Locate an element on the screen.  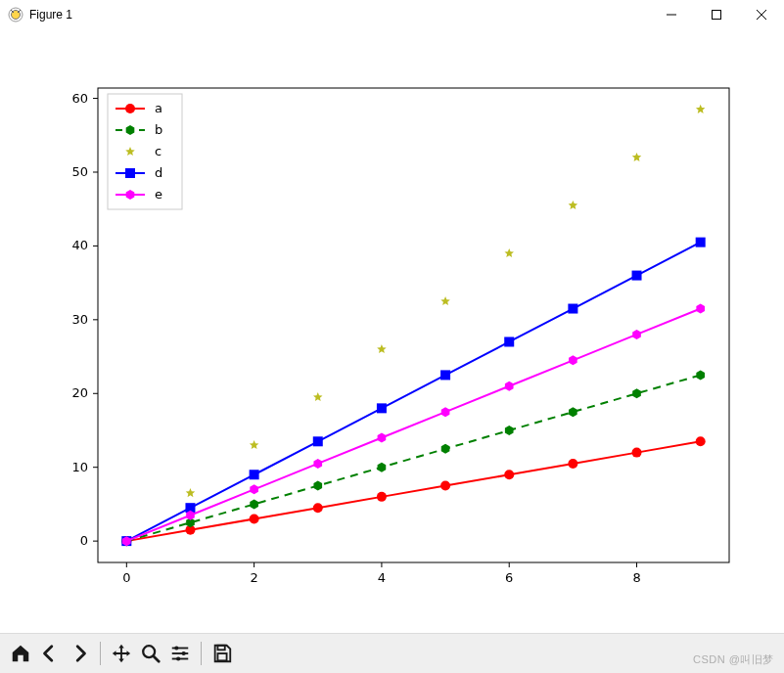
save-button is located at coordinates (222, 653).